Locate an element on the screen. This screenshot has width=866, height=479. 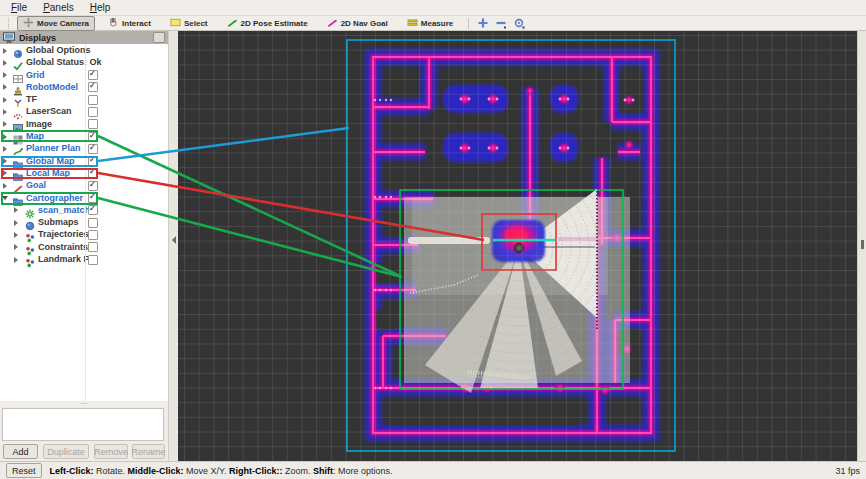
right-splitter-handle-icon is located at coordinates (862, 244).